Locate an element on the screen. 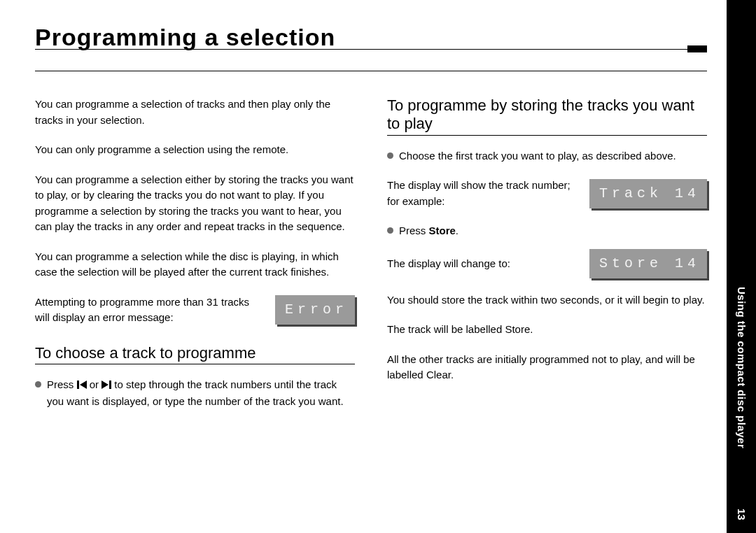 This screenshot has height=533, width=756. lcd-display-store: Store 14 is located at coordinates (648, 264).